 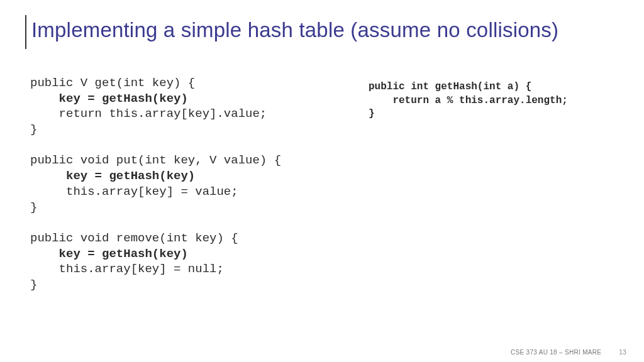 I want to click on code-line: return a % this.array.length;, so click(x=468, y=101).